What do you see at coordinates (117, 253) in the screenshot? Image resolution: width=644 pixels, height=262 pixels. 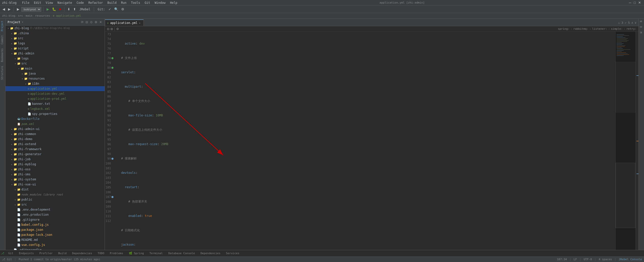 I see `bottom-tab-problems: Problems` at bounding box center [117, 253].